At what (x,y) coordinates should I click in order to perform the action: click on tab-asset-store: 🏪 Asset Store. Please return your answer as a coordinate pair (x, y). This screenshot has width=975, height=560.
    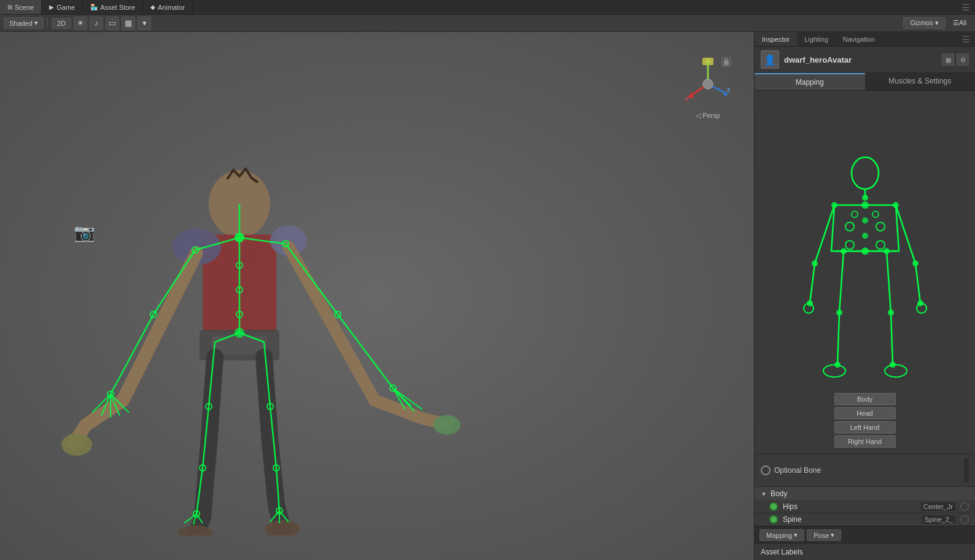
    Looking at the image, I should click on (113, 7).